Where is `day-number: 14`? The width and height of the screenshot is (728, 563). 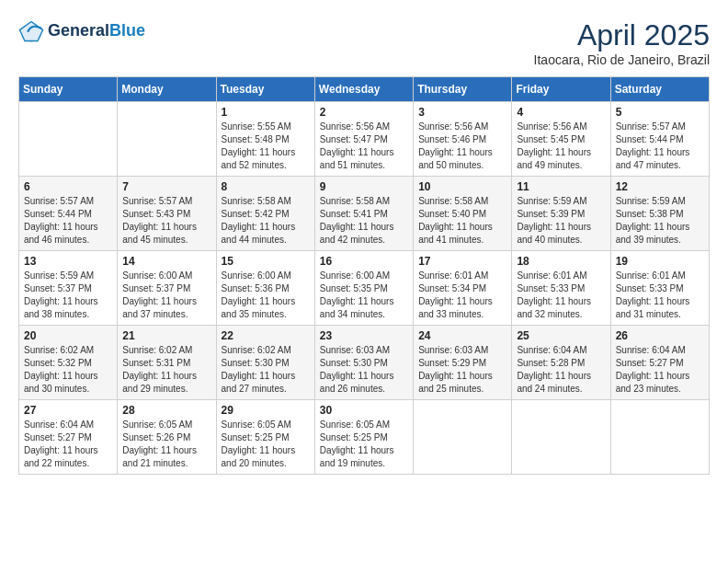 day-number: 14 is located at coordinates (166, 261).